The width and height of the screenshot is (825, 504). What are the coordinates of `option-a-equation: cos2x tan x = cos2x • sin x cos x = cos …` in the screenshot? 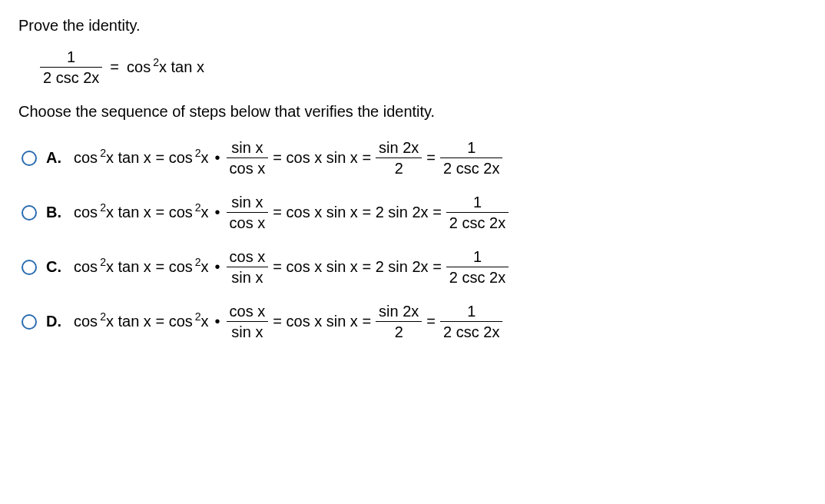 It's located at (290, 158).